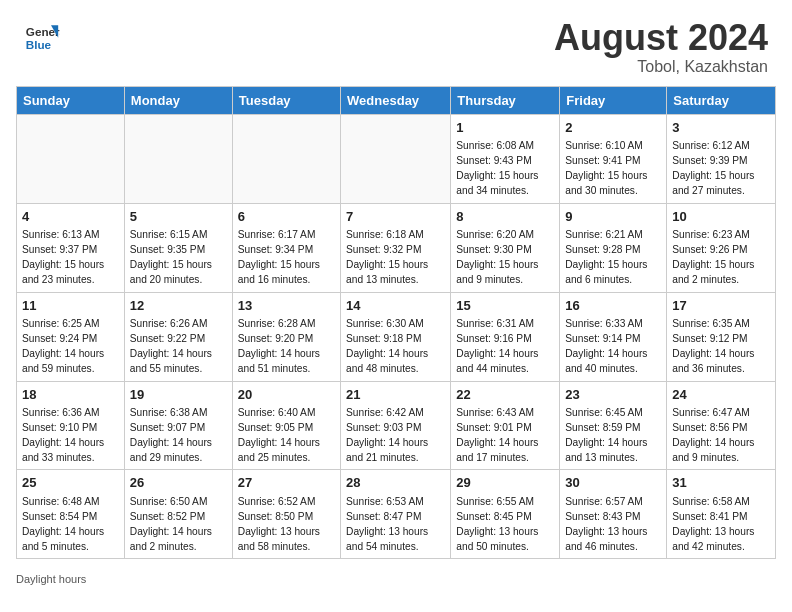 This screenshot has width=792, height=612. What do you see at coordinates (286, 396) in the screenshot?
I see `day-number: 20` at bounding box center [286, 396].